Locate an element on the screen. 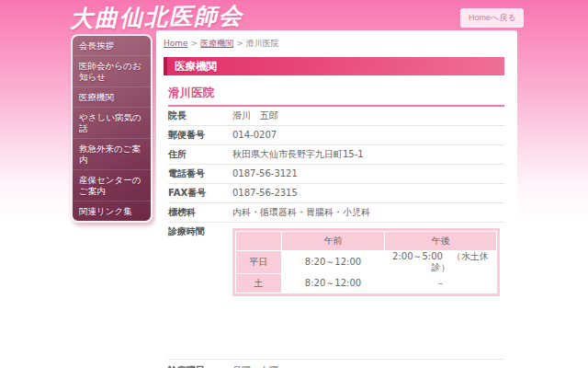  schedule-pm-value: 2:00～5:00 （水土休診） is located at coordinates (441, 263).